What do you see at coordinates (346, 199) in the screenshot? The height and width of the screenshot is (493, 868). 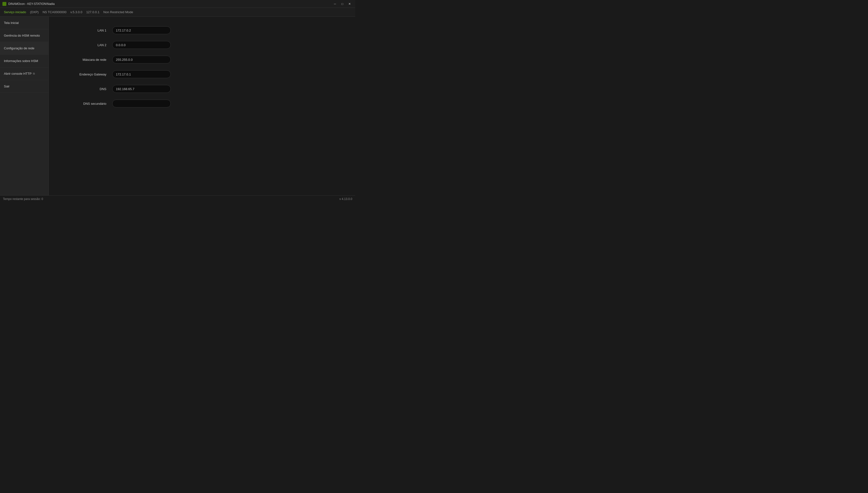 I see `bottom-version: v 4.13.0.0` at bounding box center [346, 199].